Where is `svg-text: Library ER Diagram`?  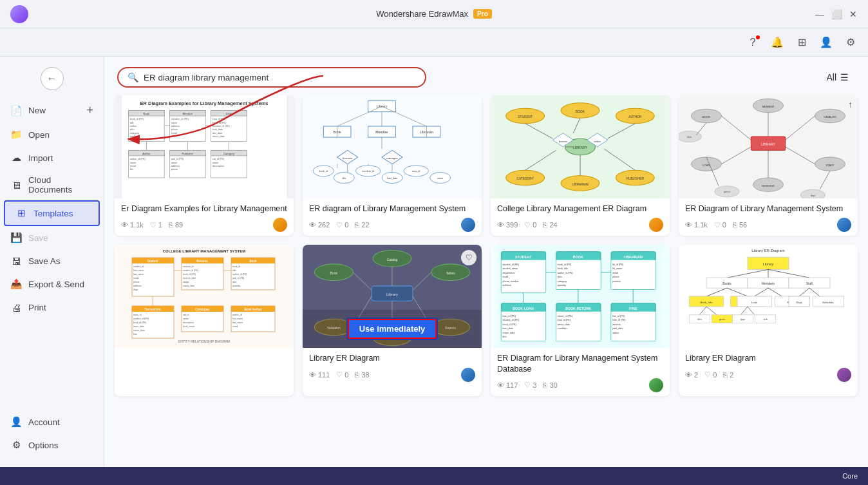
svg-text: Library ER Diagram is located at coordinates (768, 251).